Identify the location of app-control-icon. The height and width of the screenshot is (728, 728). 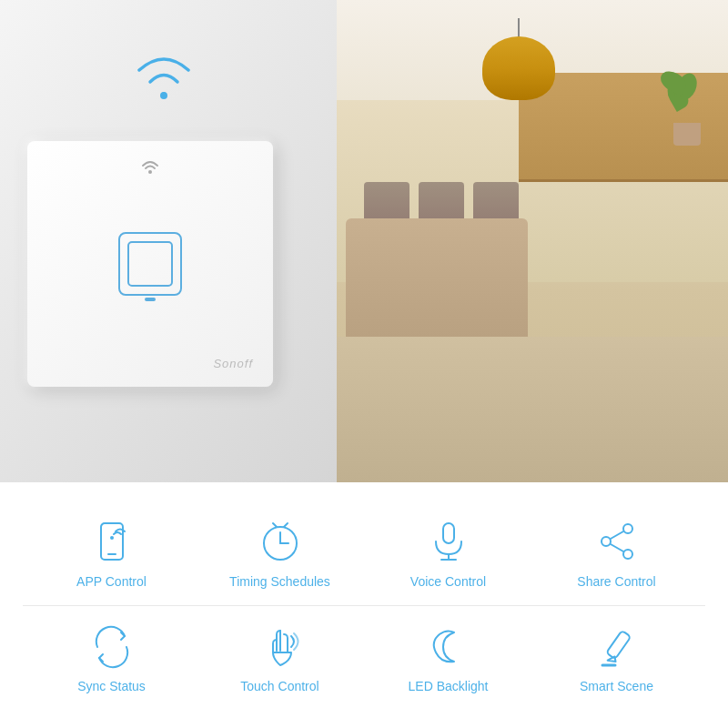
(111, 542).